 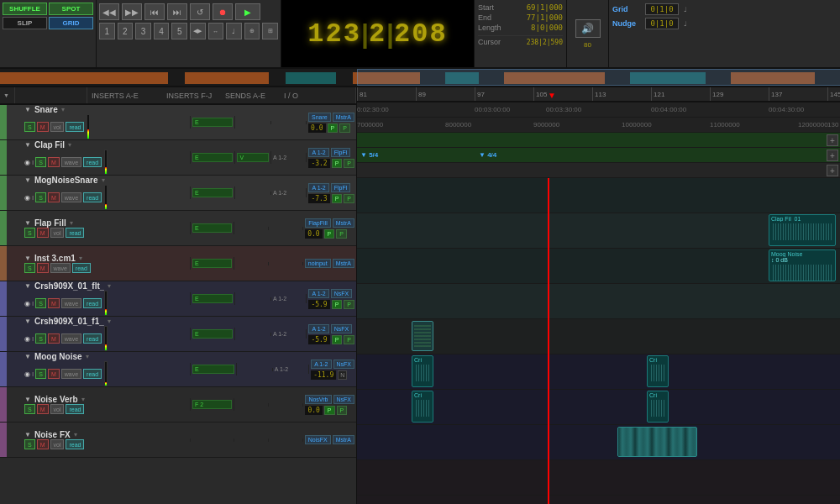 What do you see at coordinates (57, 409) in the screenshot?
I see `vol-button: vol` at bounding box center [57, 409].